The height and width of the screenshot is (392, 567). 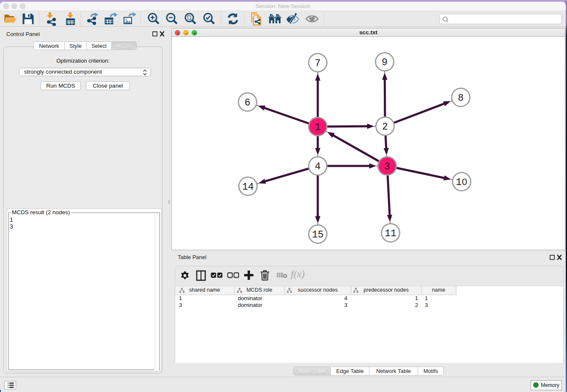 What do you see at coordinates (461, 98) in the screenshot?
I see `svg-text: 8` at bounding box center [461, 98].